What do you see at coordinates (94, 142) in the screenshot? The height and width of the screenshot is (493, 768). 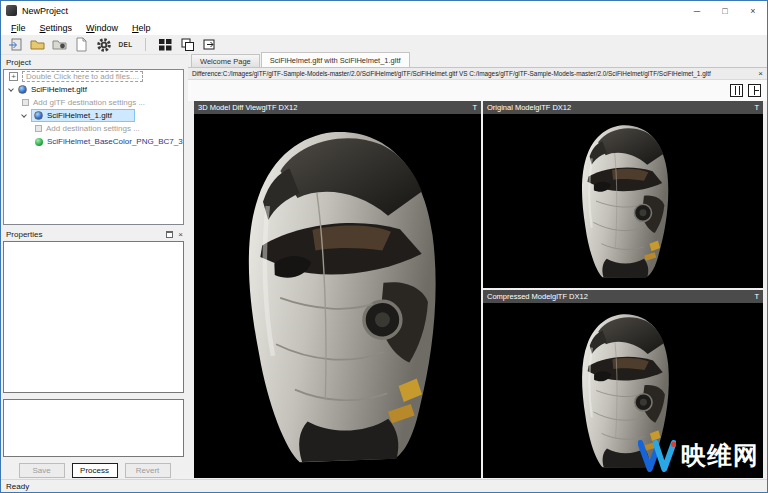 I see `tree-item-basecolor-texture: SciFiHelmet_BaseColor_PNG_BC7_3` at bounding box center [94, 142].